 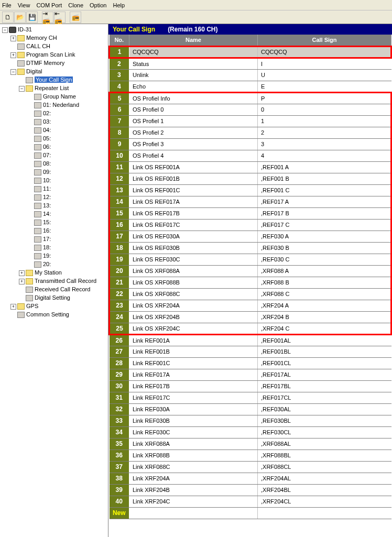 I want to click on row-name: Link REF001B, so click(x=194, y=352).